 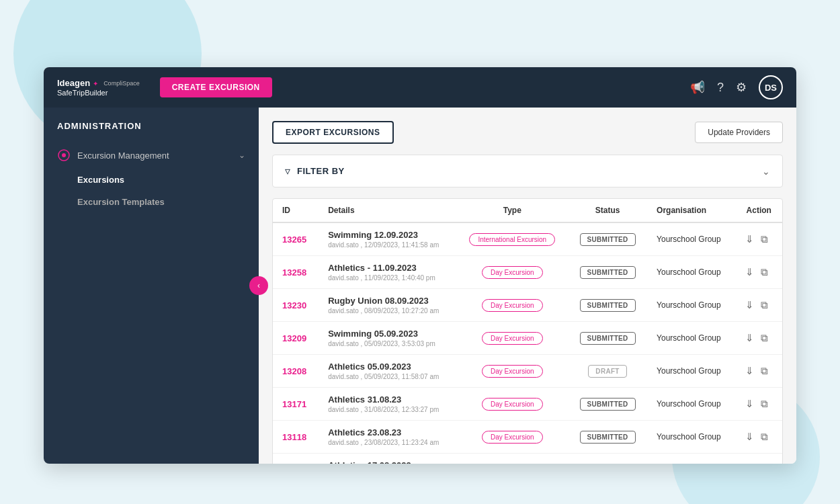 I want to click on logo-complispace-text: CompliSpace, so click(x=122, y=83).